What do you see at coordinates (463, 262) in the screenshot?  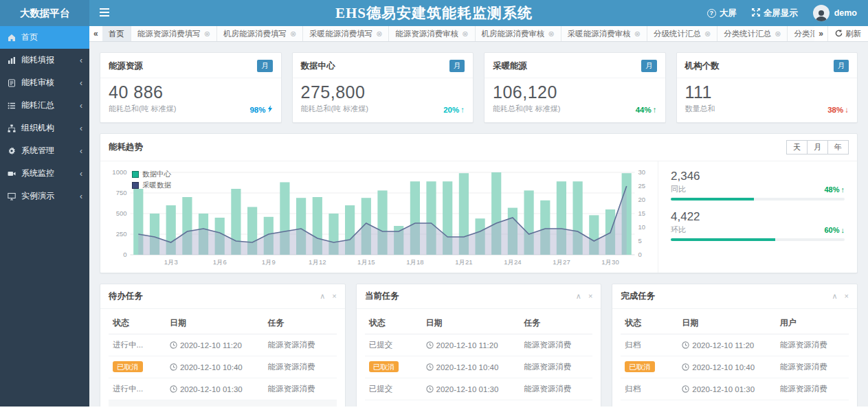 I see `svg-text: 1月21` at bounding box center [463, 262].